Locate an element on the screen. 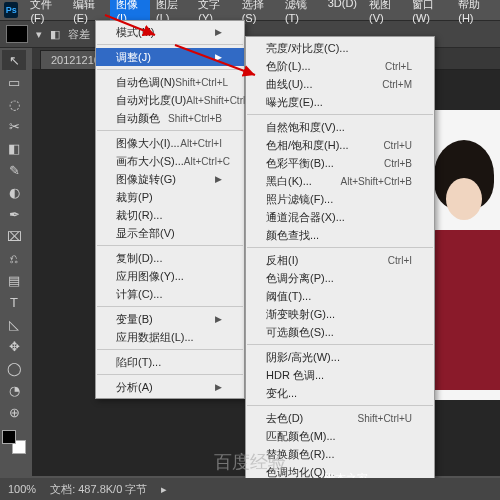 The height and width of the screenshot is (500, 500). menu-10: 帮助(H) is located at coordinates (474, 13).